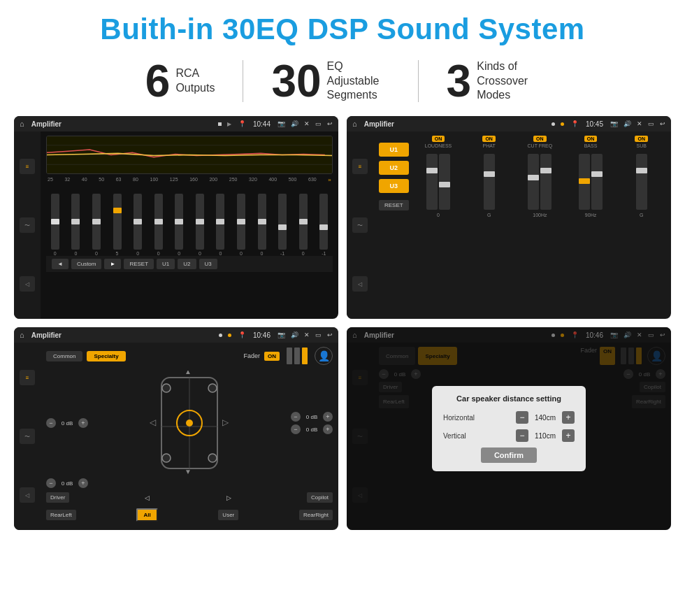 The height and width of the screenshot is (616, 685). I want to click on dialog-horizontal-minus: −, so click(522, 417).